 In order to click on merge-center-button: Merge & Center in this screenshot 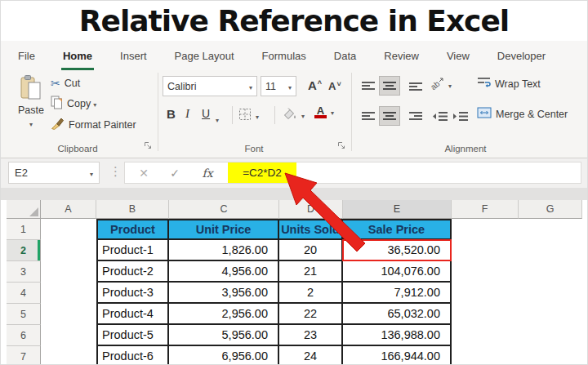, I will do `click(523, 114)`.